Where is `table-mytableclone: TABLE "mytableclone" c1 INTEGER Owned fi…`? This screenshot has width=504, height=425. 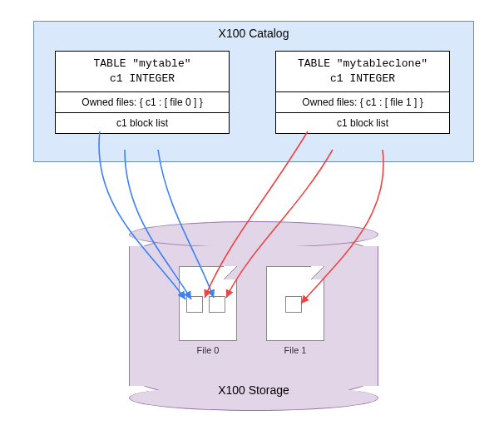
table-mytableclone: TABLE "mytableclone" c1 INTEGER Owned fi… is located at coordinates (363, 92).